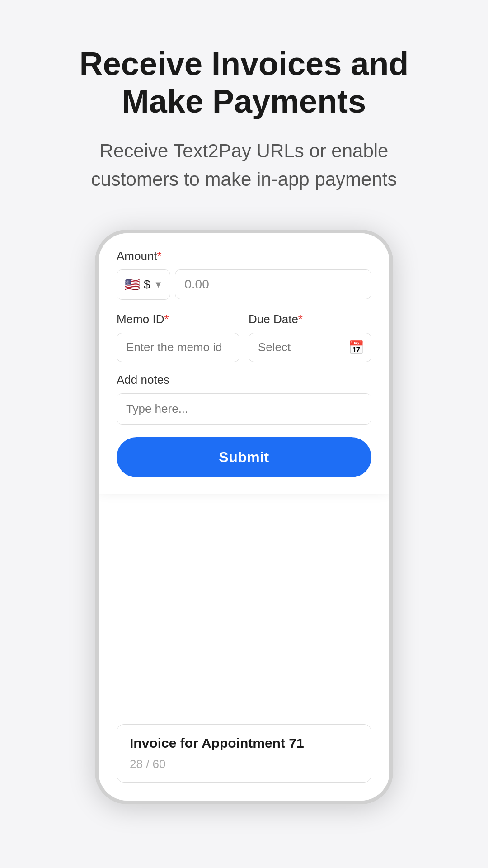 The height and width of the screenshot is (868, 488). What do you see at coordinates (244, 753) in the screenshot?
I see `invoice-card: Invoice for Appointment 71 28 / 60` at bounding box center [244, 753].